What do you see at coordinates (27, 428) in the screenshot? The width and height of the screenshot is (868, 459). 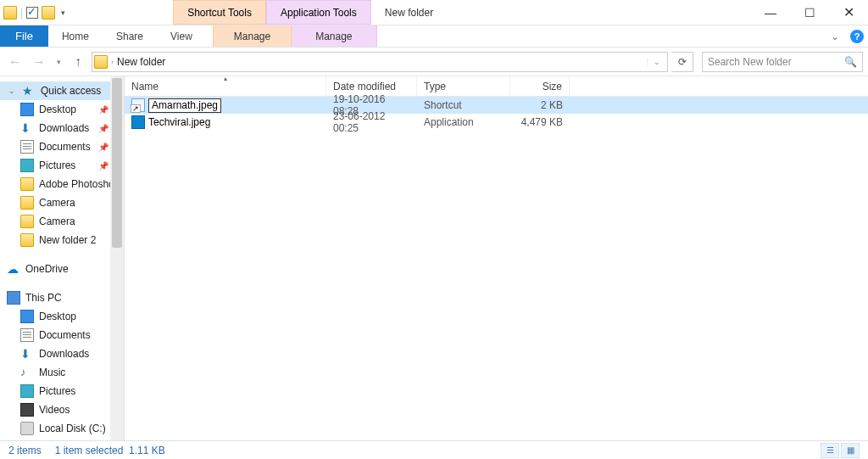 I see `disk-icon` at bounding box center [27, 428].